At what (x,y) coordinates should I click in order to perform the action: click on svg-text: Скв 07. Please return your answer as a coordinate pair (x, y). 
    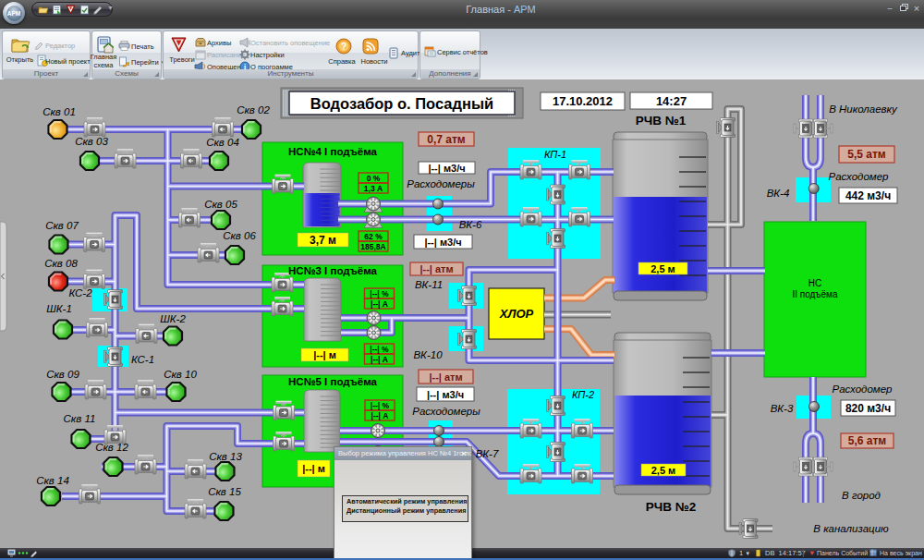
    Looking at the image, I should click on (62, 225).